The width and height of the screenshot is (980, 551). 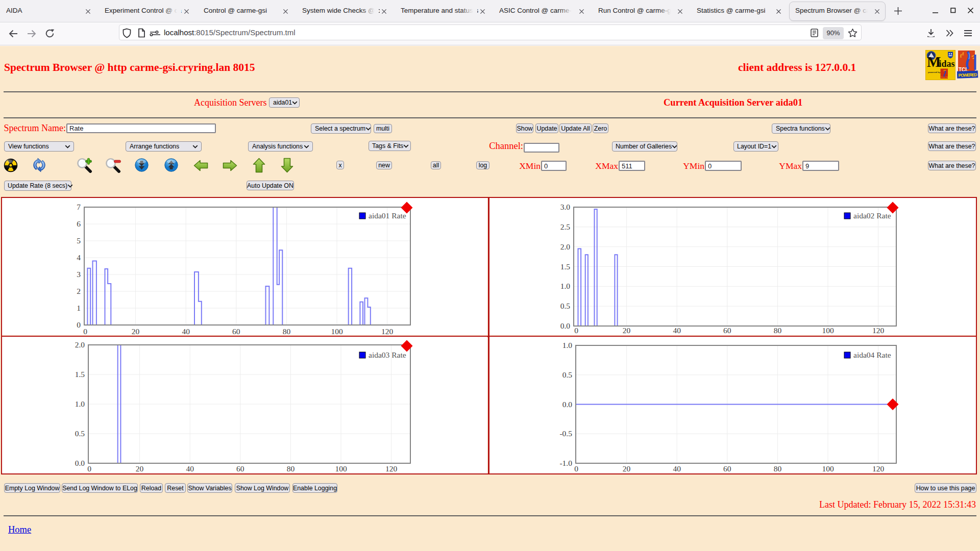 What do you see at coordinates (947, 64) in the screenshot?
I see `svg-text: idas` at bounding box center [947, 64].